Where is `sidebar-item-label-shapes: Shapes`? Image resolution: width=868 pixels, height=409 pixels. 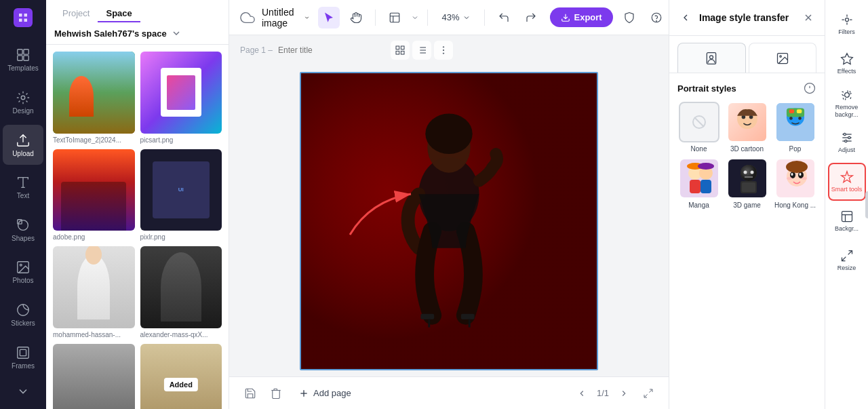
sidebar-item-label-shapes: Shapes is located at coordinates (23, 239).